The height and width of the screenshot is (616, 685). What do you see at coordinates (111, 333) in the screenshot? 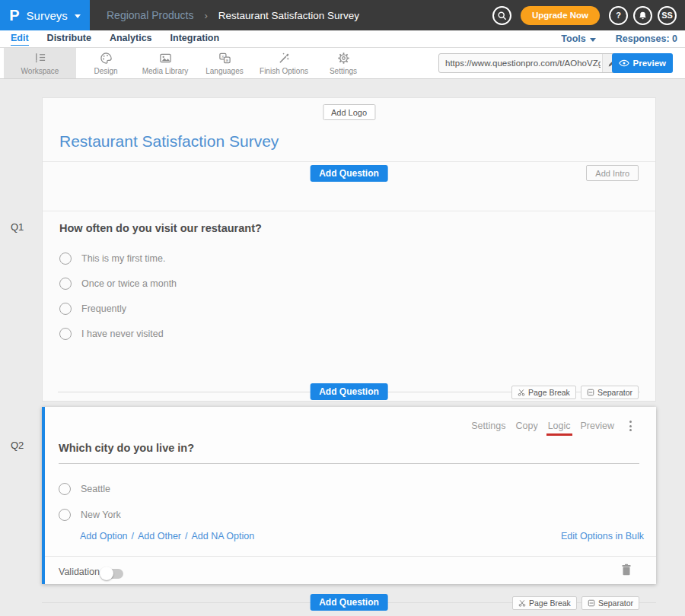
I see `q1-option-4: I have never visited` at bounding box center [111, 333].